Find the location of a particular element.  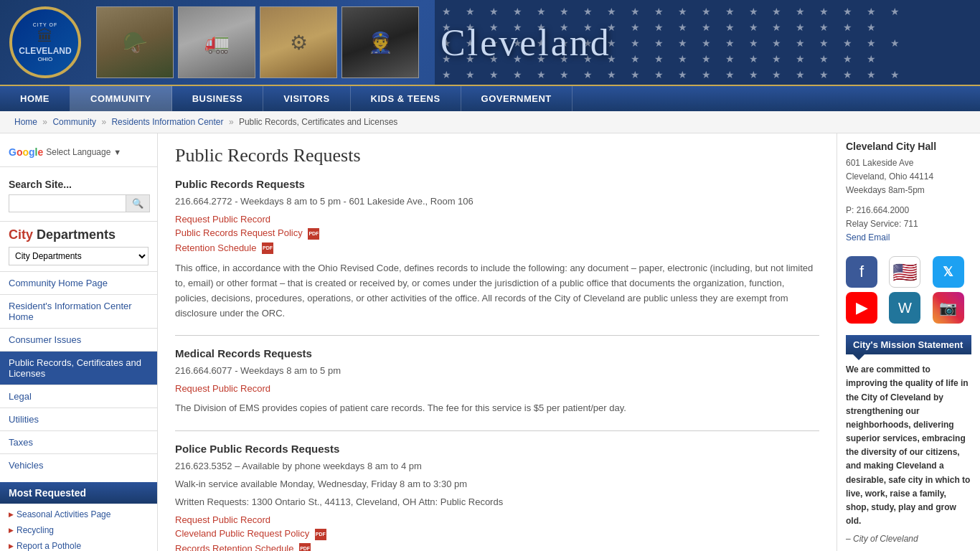

sidebar-item-residents-info: Resident's Information Center Home is located at coordinates (79, 311).